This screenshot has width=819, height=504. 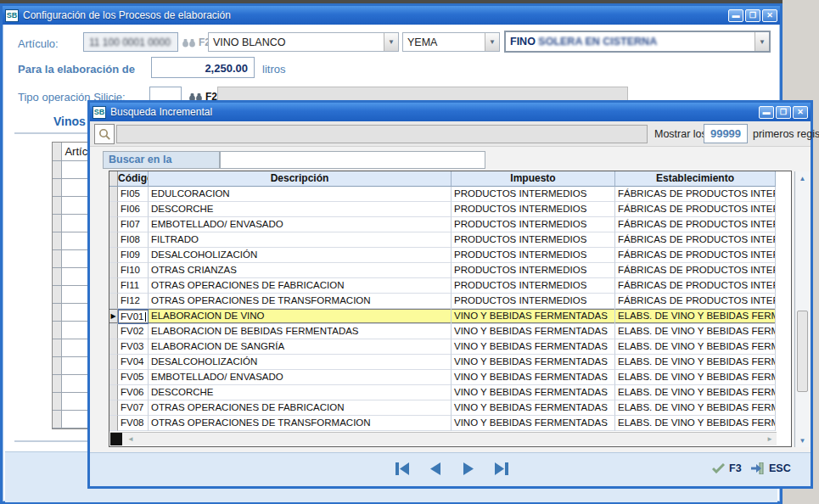 What do you see at coordinates (104, 134) in the screenshot?
I see `search-button` at bounding box center [104, 134].